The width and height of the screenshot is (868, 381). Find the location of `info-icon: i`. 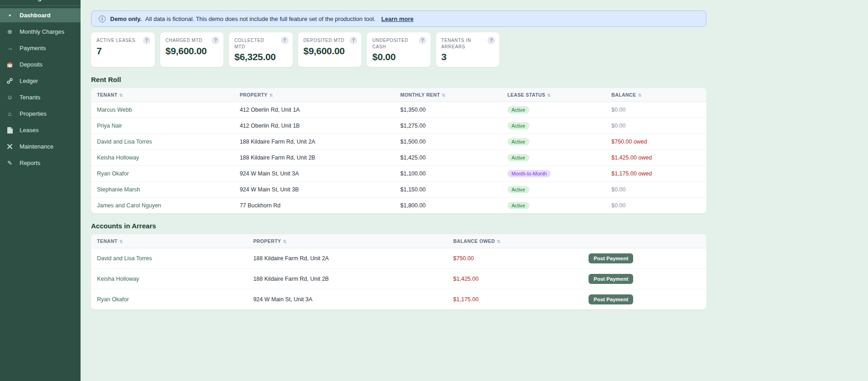

info-icon: i is located at coordinates (102, 19).